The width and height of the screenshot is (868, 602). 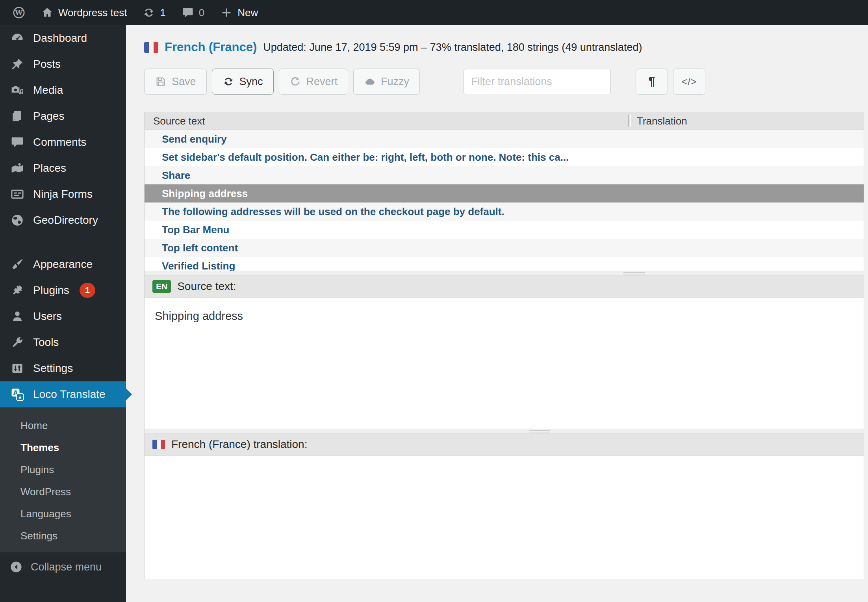 What do you see at coordinates (66, 567) in the screenshot?
I see `collapse-menu-label: Collapse menu` at bounding box center [66, 567].